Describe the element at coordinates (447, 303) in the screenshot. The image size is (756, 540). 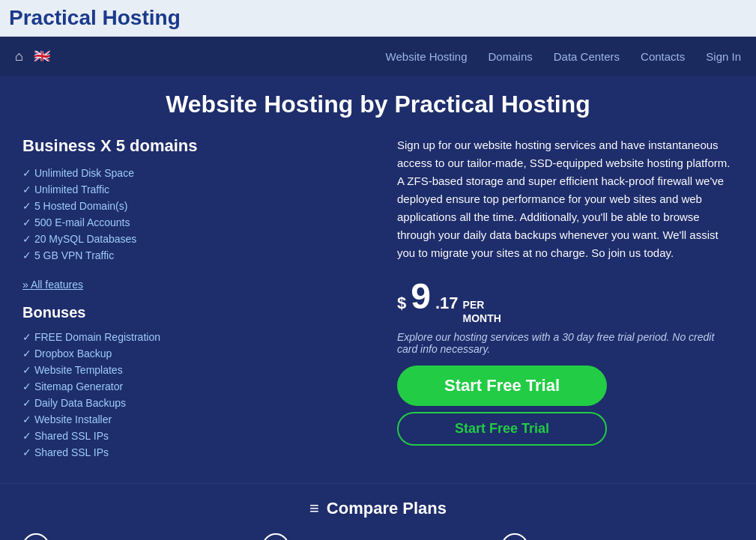
I see `price-cents: .17` at that location.